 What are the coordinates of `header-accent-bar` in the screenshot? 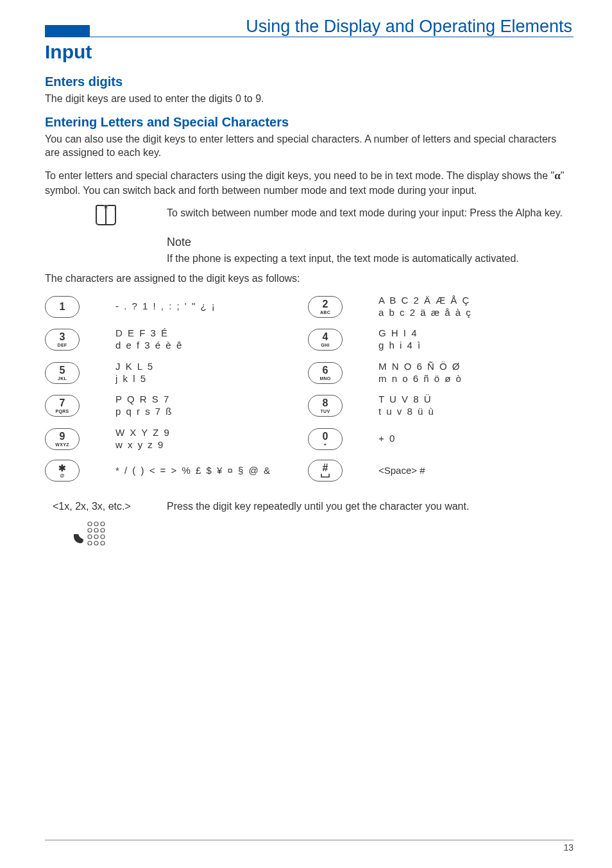 It's located at (67, 31).